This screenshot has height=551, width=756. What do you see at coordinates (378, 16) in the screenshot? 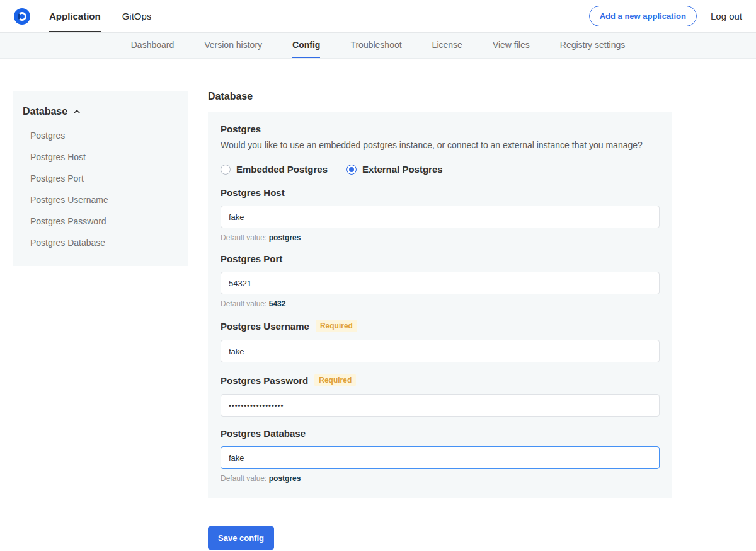
I see `top-navbar: Application GitOps Add a new application…` at bounding box center [378, 16].